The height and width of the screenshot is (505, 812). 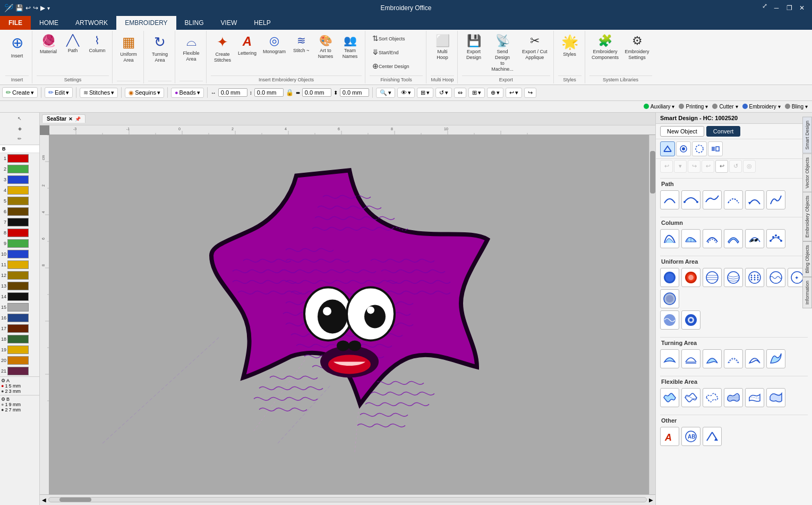 I want to click on color-row-19: 19, so click(x=20, y=350).